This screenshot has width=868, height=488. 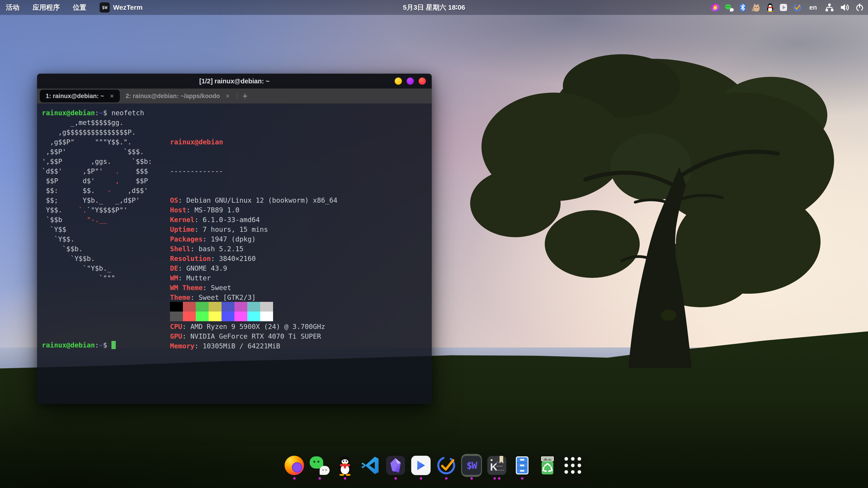 I want to click on ascii-line: $$P d$' , $$P, so click(x=97, y=181).